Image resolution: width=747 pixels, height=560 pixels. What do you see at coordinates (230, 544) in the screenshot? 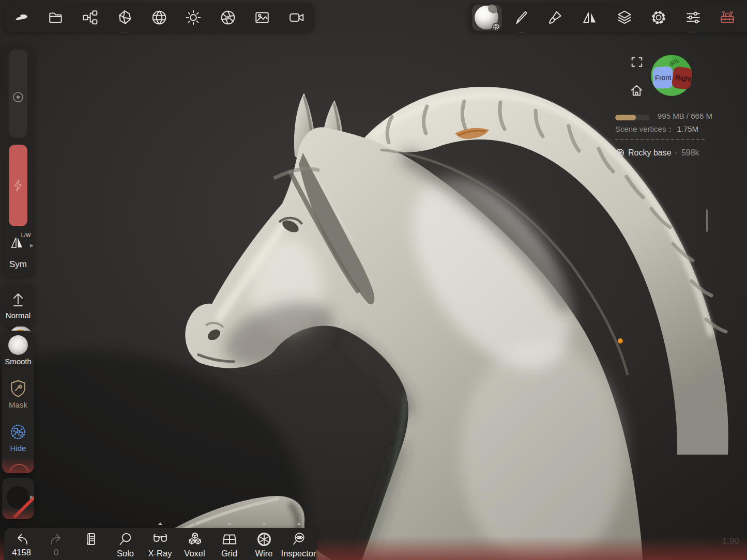
I see `toggle-grid: Grid` at bounding box center [230, 544].